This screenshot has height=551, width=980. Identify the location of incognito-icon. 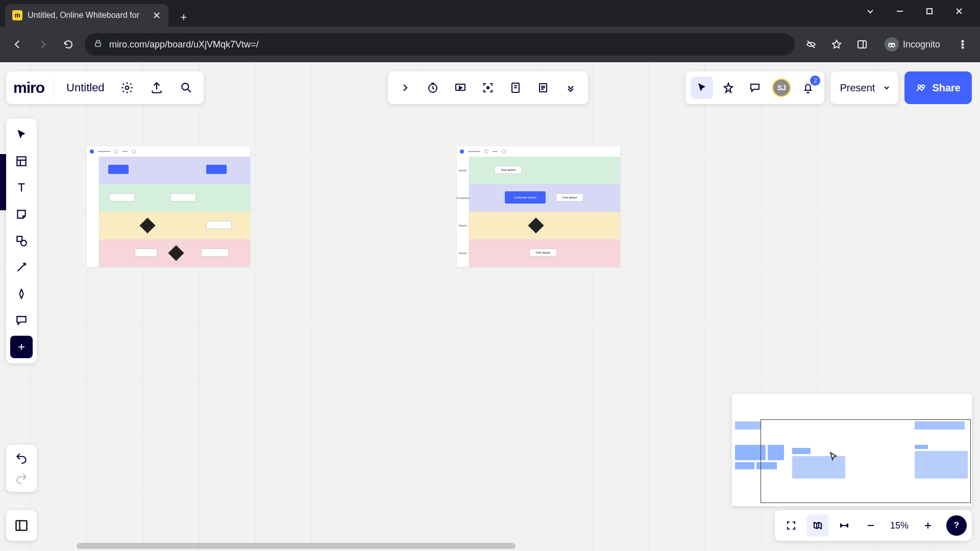
(892, 44).